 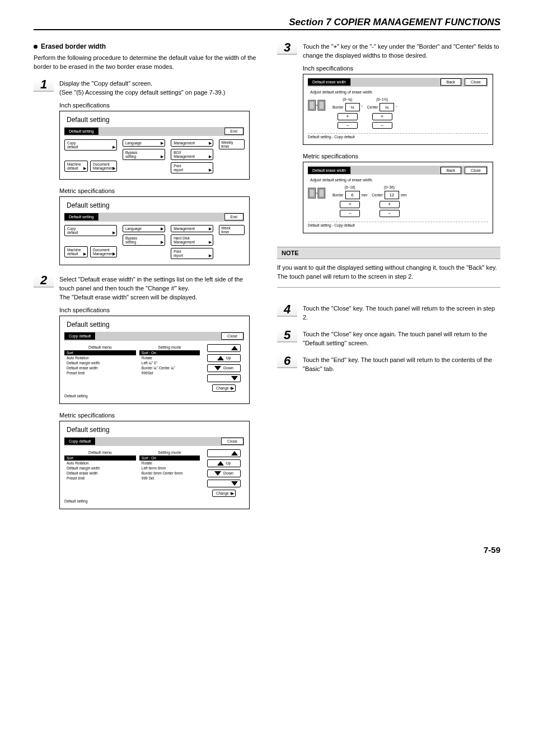 I want to click on inch-spec-label-2: Inch specifications, so click(x=158, y=310).